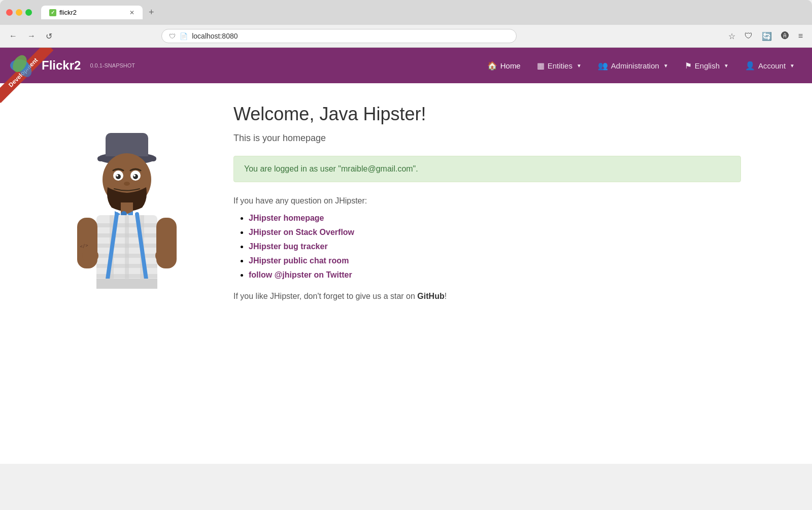  What do you see at coordinates (113, 65) in the screenshot?
I see `brand-version: 0.0.1-SNAPSHOT` at bounding box center [113, 65].